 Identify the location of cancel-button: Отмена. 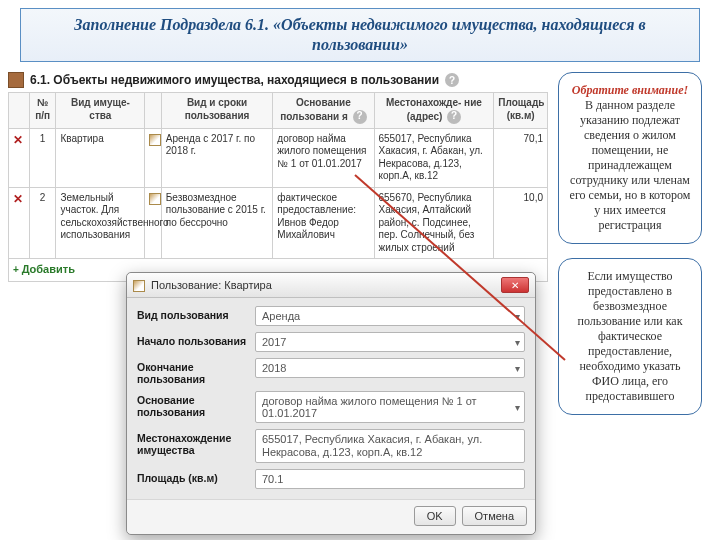
(494, 516).